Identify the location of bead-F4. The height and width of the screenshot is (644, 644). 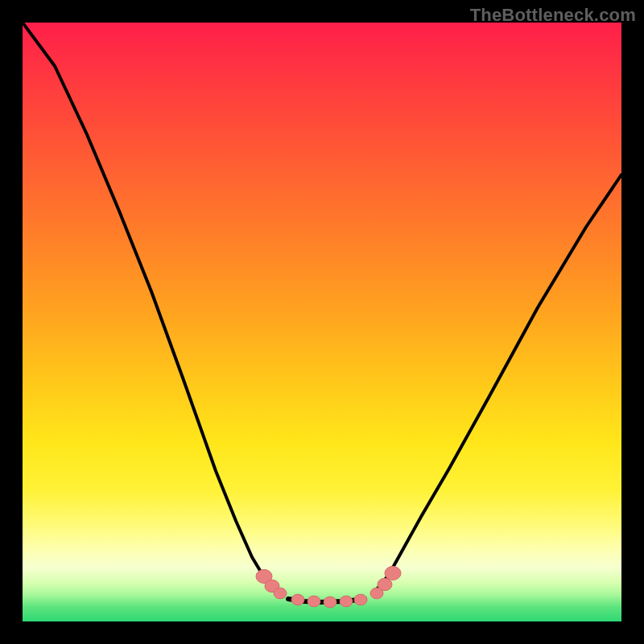
(346, 601).